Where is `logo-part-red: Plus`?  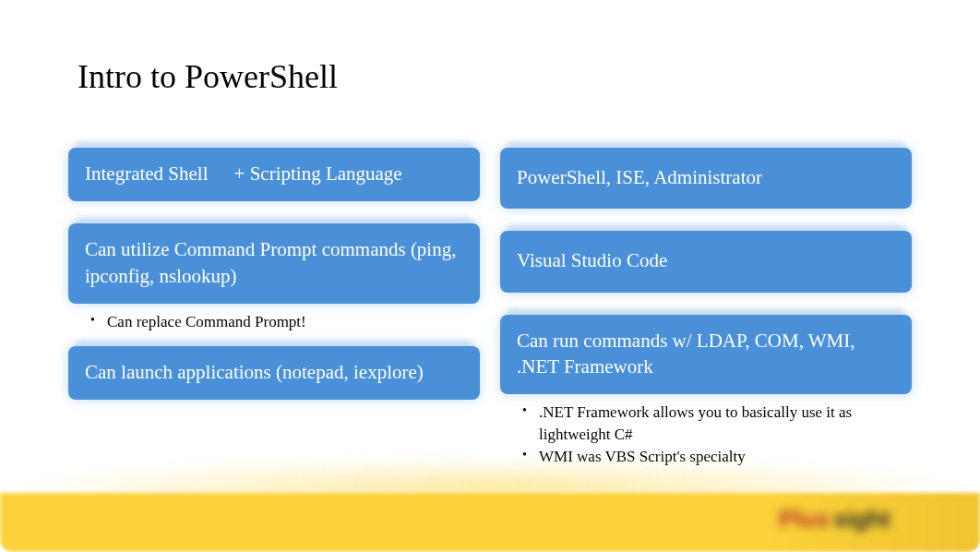 logo-part-red: Plus is located at coordinates (805, 519).